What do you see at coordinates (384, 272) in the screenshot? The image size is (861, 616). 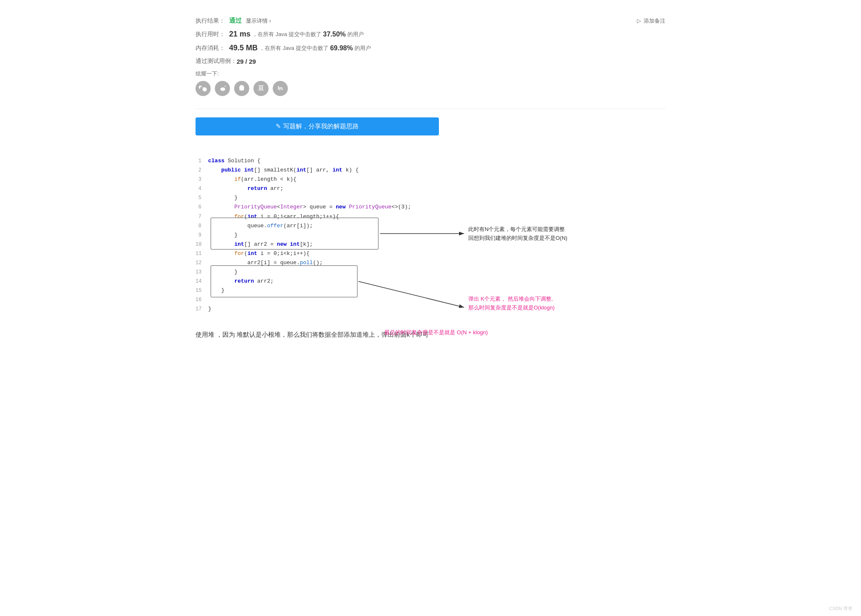 I see `code-line: 13 }` at bounding box center [384, 272].